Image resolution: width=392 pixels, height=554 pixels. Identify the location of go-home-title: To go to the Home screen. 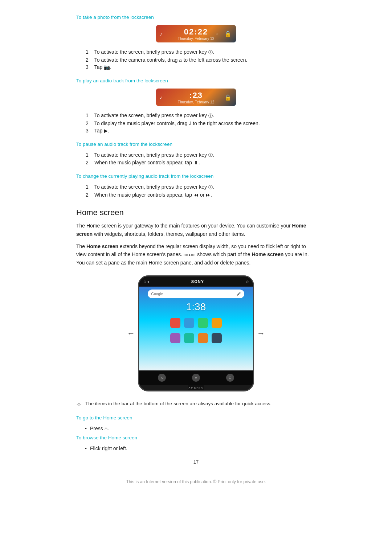
(196, 418).